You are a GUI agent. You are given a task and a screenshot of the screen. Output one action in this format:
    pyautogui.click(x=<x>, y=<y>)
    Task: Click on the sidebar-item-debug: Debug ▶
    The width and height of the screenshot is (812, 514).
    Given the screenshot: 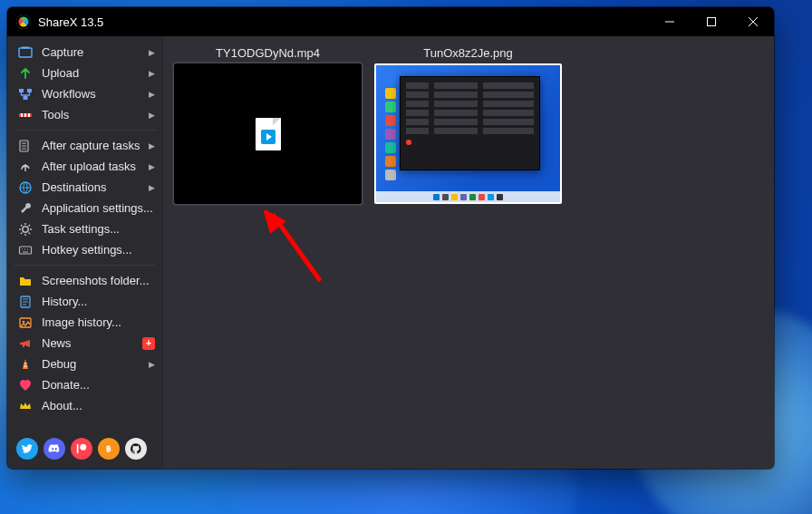 What is the action you would take?
    pyautogui.click(x=85, y=364)
    